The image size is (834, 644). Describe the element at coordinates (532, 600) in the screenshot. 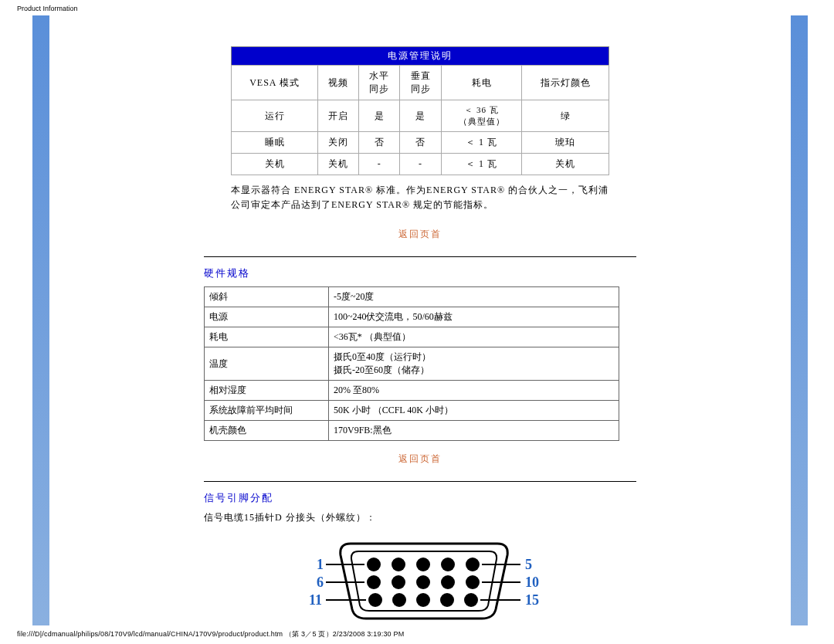

I see `pin-label-15: 15` at that location.